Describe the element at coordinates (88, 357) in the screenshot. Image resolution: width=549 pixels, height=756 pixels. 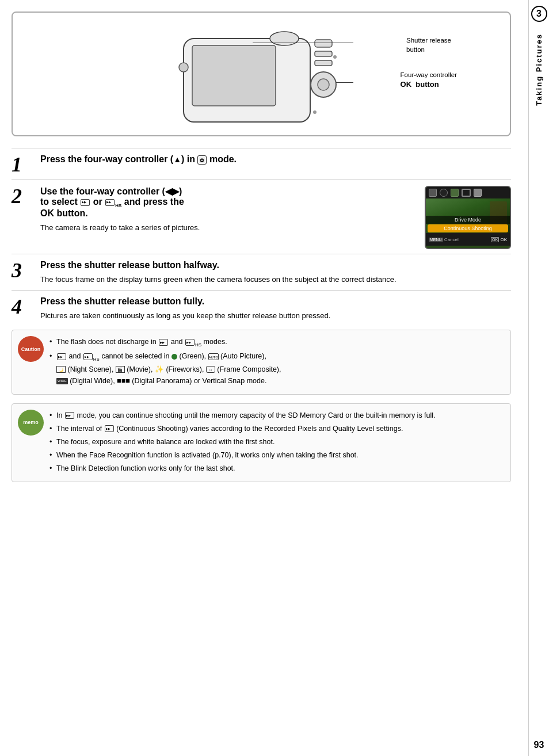
I see `icon-cont-2b` at that location.